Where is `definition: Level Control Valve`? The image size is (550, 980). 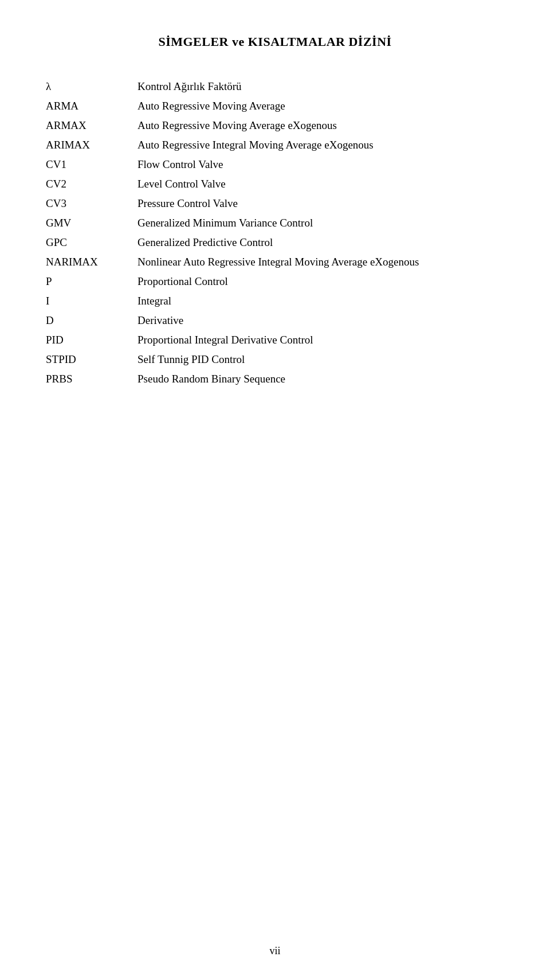 definition: Level Control Valve is located at coordinates (321, 184).